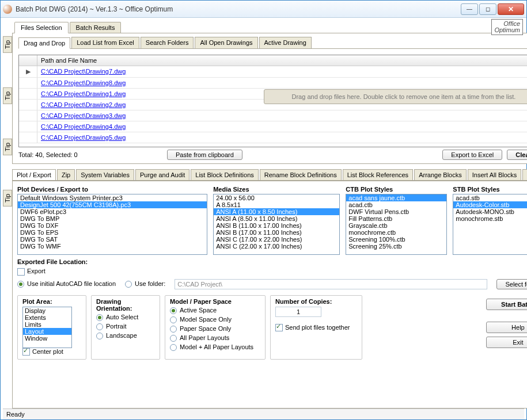  What do you see at coordinates (205, 155) in the screenshot?
I see `paste-from-clipboard-button: Paste from clipboard` at bounding box center [205, 155].